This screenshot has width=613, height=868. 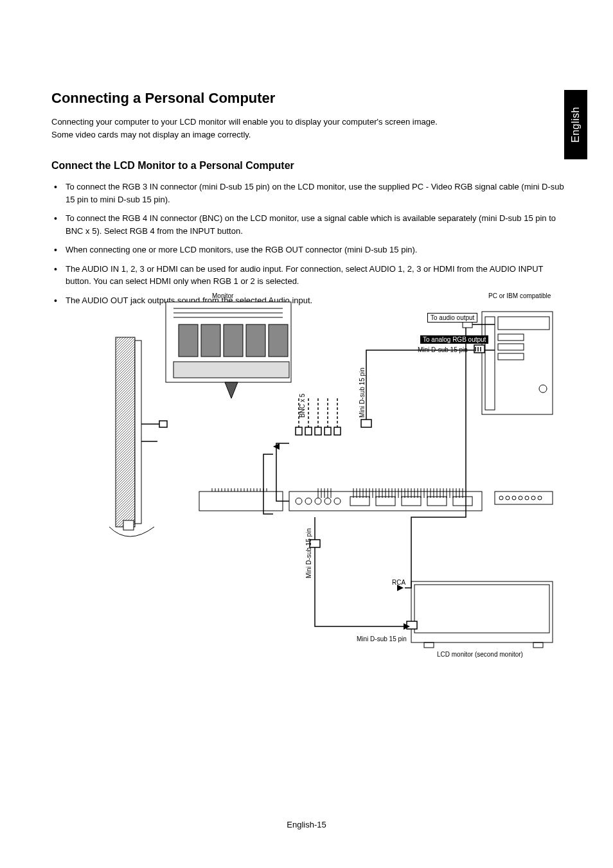 I want to click on label-second-monitor: LCD monitor (second monitor), so click(x=480, y=654).